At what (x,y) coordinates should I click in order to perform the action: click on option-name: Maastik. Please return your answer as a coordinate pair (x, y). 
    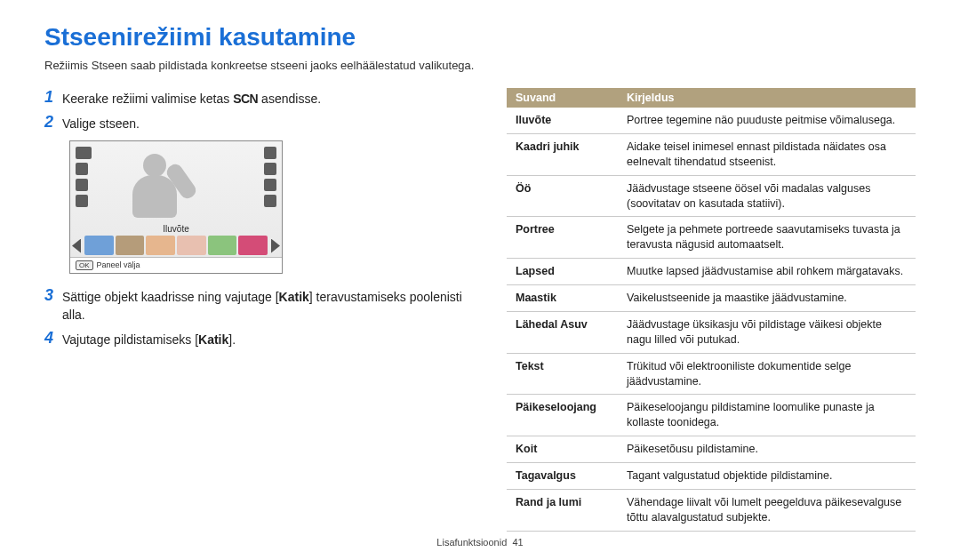
    Looking at the image, I should click on (562, 299).